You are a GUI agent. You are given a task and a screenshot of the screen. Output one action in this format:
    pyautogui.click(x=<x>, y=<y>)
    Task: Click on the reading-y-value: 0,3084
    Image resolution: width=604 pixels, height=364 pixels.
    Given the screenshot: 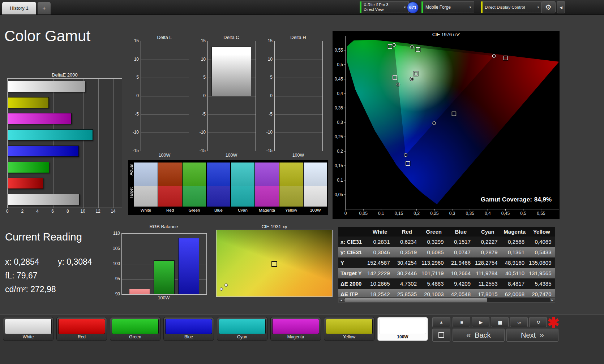 What is the action you would take?
    pyautogui.click(x=79, y=262)
    